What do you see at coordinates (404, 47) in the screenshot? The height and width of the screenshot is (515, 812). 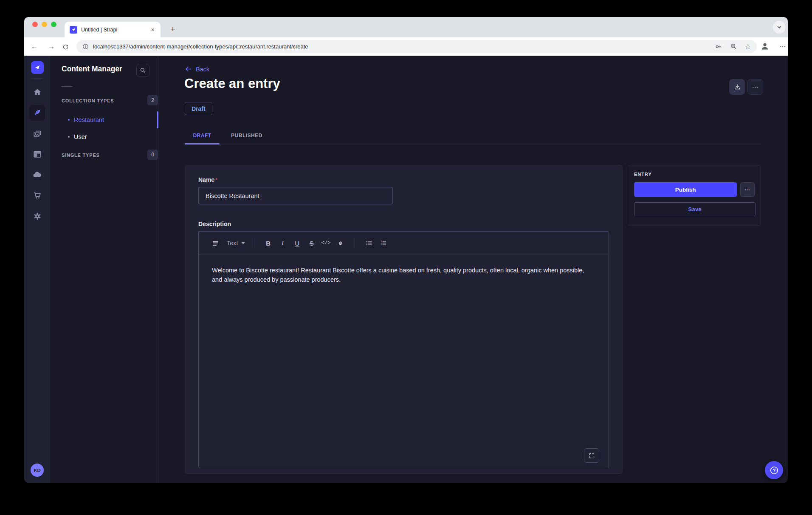 I see `url-text: localhost:1337/admin/content-manager/col…` at bounding box center [404, 47].